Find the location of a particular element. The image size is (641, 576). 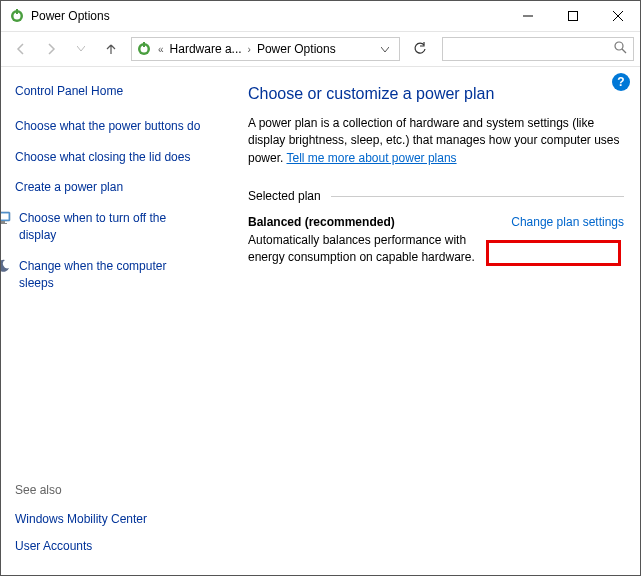

search-box is located at coordinates (538, 49).